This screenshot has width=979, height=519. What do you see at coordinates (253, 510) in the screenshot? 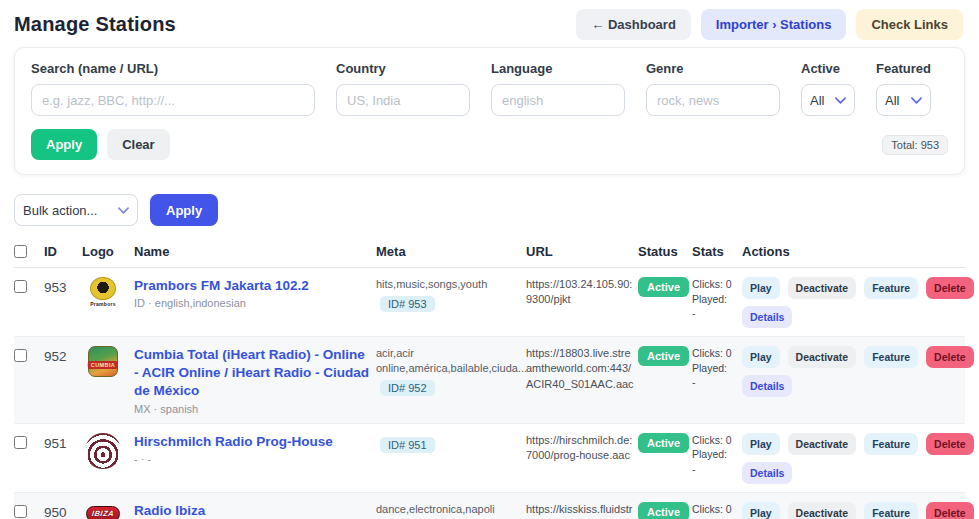
I see `station-name-link: Radio Ibiza` at bounding box center [253, 510].